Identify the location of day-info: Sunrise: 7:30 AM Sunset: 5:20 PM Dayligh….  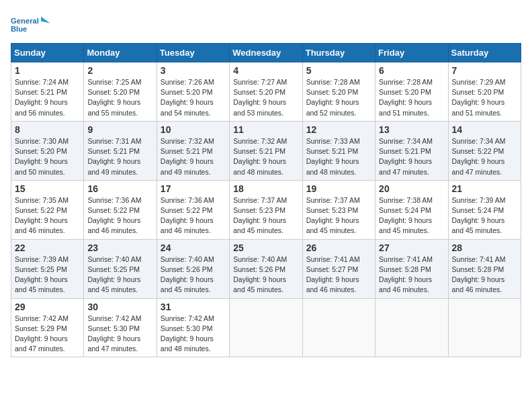
(47, 157).